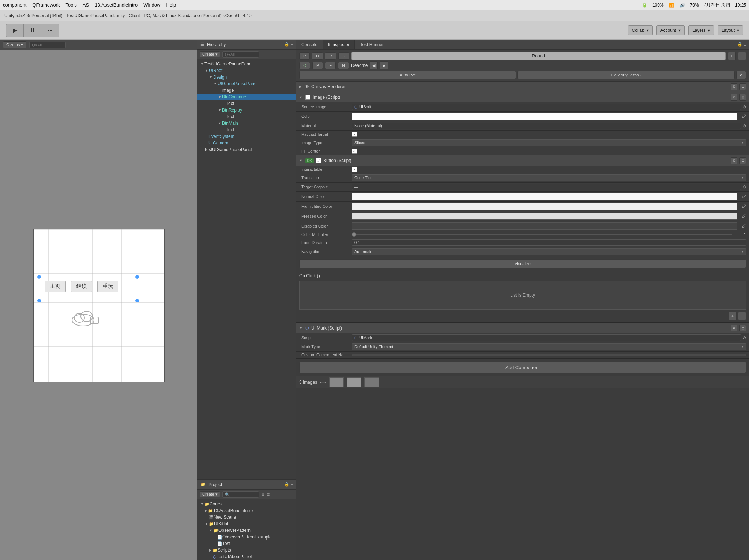 This screenshot has width=749, height=560. What do you see at coordinates (246, 530) in the screenshot?
I see `proj-observer: ▼ 📁 ObserverPattern` at bounding box center [246, 530].